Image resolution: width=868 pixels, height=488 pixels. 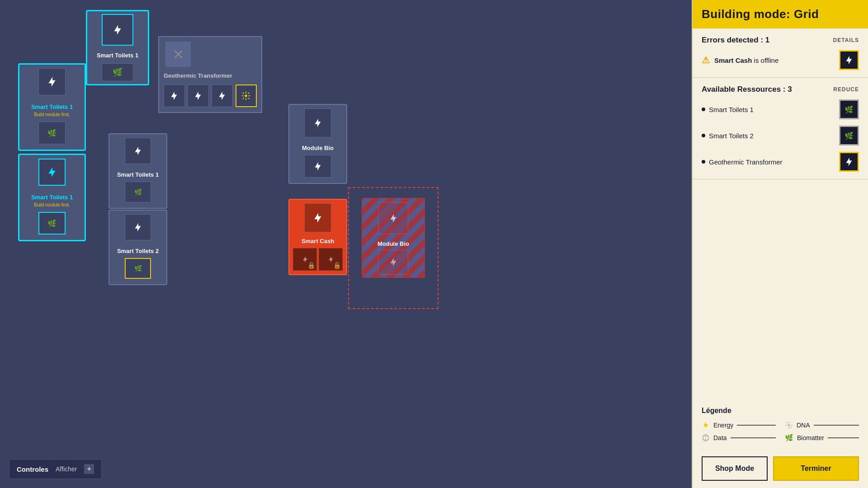 I want to click on resources-count: Available Ressources : 3, so click(x=747, y=89).